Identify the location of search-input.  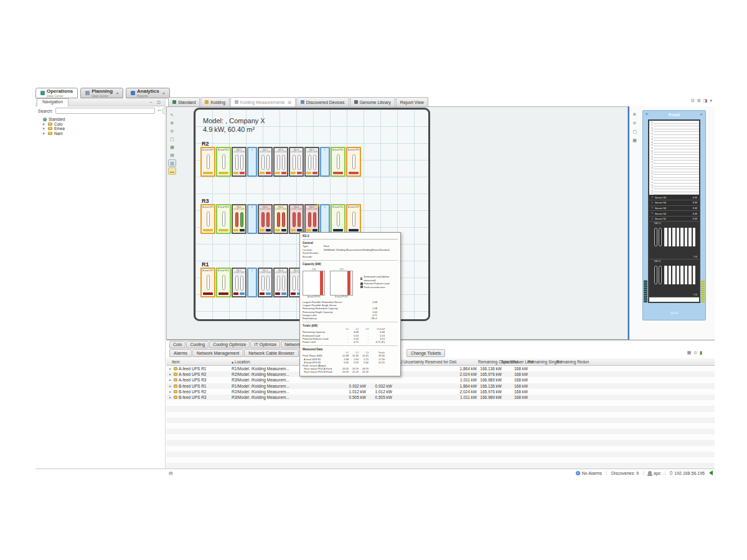
(105, 111).